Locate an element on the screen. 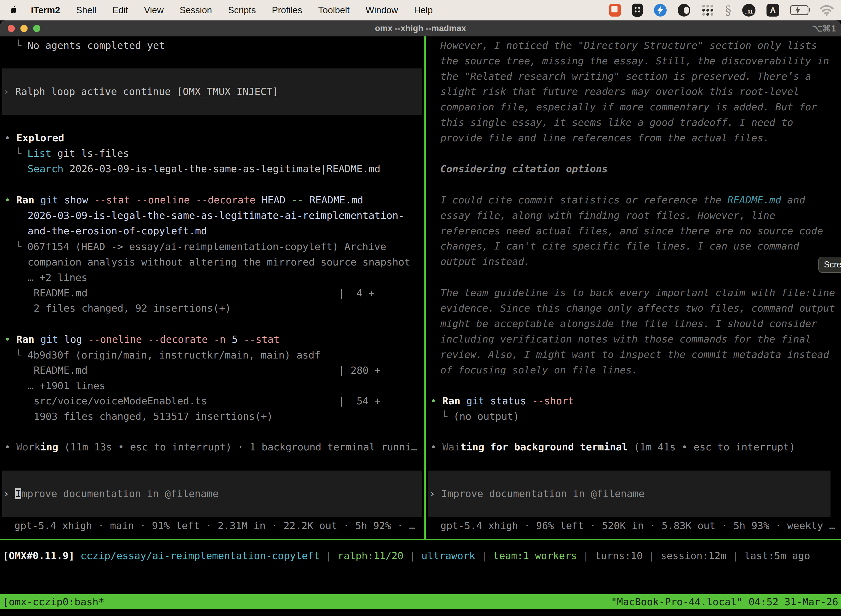 This screenshot has height=616, width=841. pane-divider is located at coordinates (425, 288).